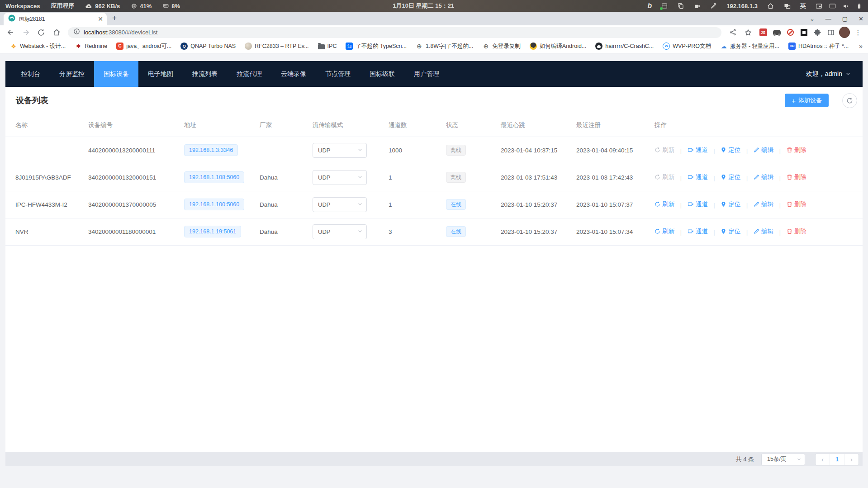 Image resolution: width=868 pixels, height=488 pixels. Describe the element at coordinates (771, 6) in the screenshot. I see `home-tray-icon` at that location.